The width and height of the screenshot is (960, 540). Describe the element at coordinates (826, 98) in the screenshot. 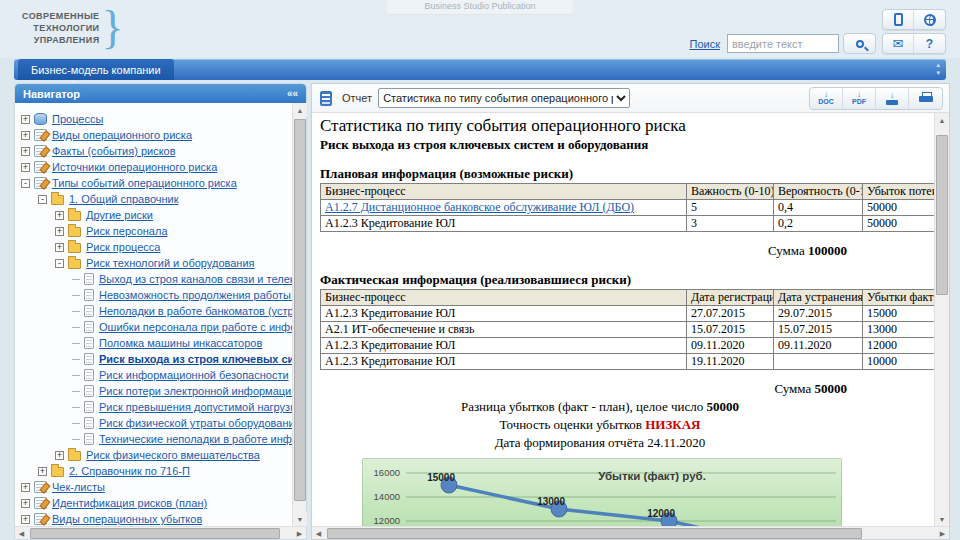

I see `export-doc-button: ↓ DOC` at that location.